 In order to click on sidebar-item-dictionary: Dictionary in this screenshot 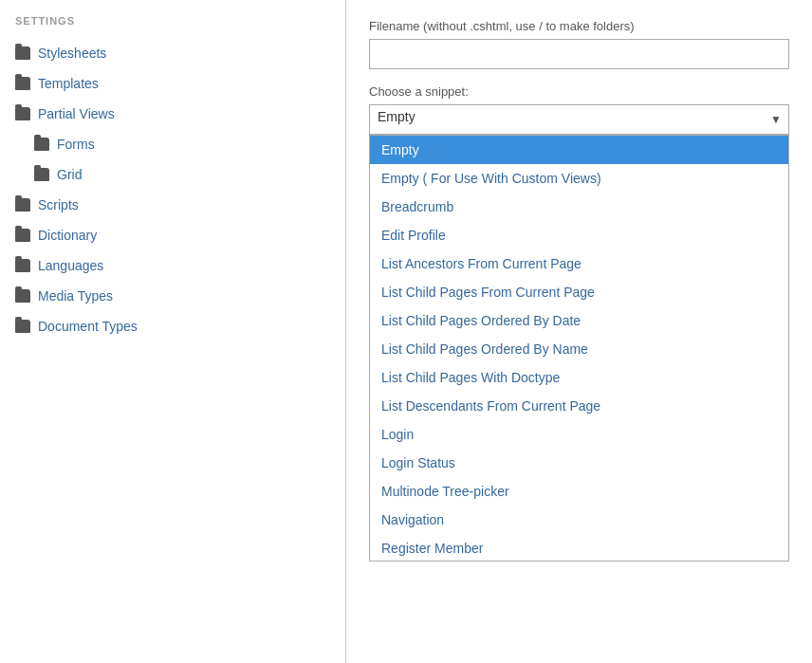, I will do `click(173, 235)`.